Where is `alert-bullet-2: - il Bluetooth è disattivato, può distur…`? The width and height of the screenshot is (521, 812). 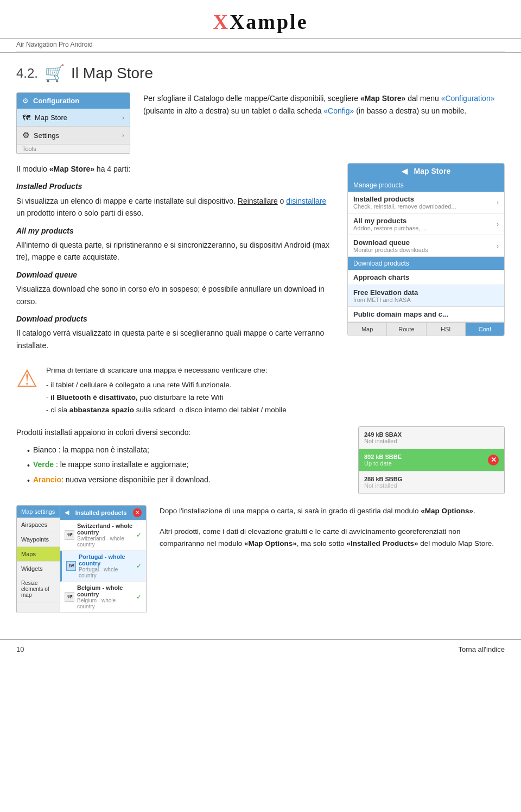 alert-bullet-2: - il Bluetooth è disattivato, può distur… is located at coordinates (166, 398).